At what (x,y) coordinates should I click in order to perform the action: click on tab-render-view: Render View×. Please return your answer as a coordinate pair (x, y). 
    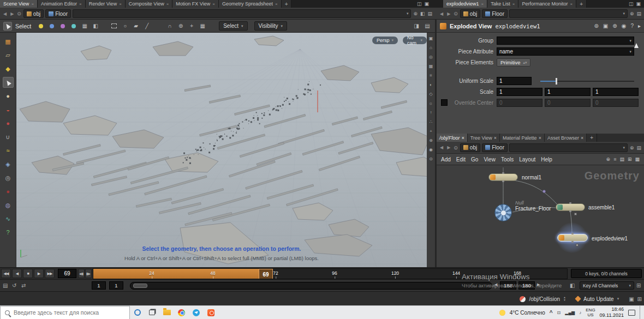
    Looking at the image, I should click on (106, 4).